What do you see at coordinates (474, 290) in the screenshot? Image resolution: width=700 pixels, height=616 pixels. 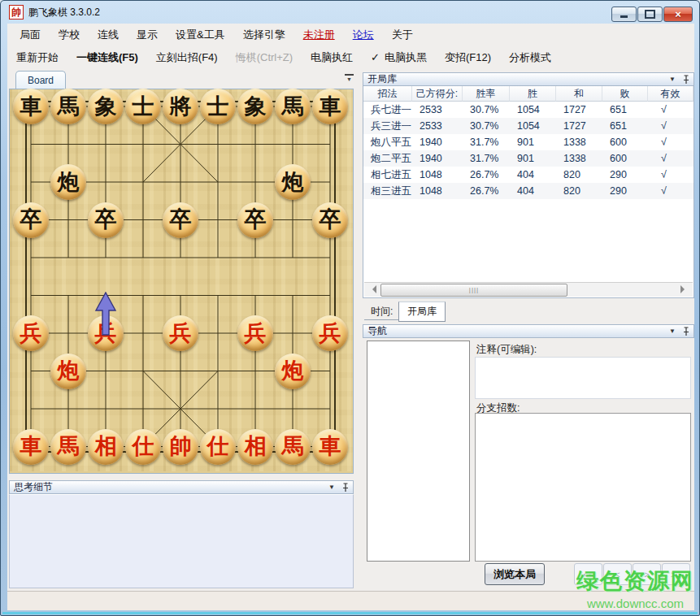 I see `scrollbar-thumb: ||||` at bounding box center [474, 290].